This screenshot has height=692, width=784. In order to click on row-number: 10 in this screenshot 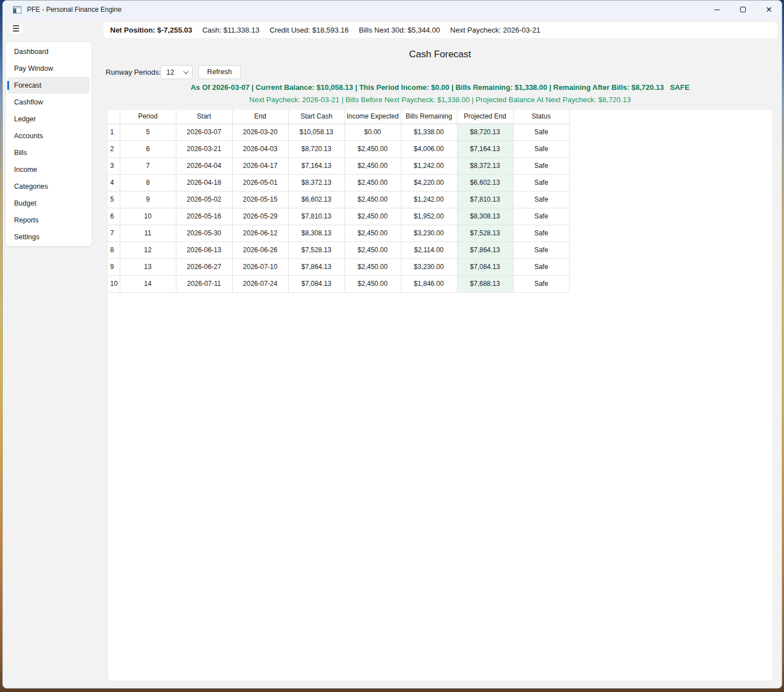, I will do `click(114, 284)`.